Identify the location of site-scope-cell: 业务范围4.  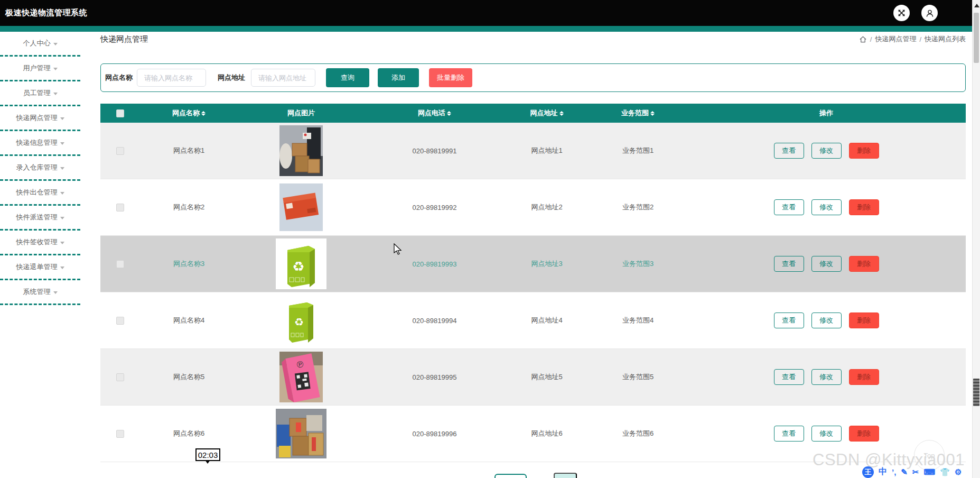
(638, 320).